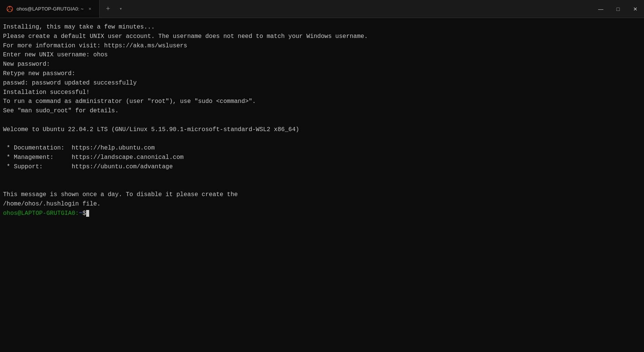 The height and width of the screenshot is (352, 644). Describe the element at coordinates (601, 9) in the screenshot. I see `minimize-button: —` at that location.